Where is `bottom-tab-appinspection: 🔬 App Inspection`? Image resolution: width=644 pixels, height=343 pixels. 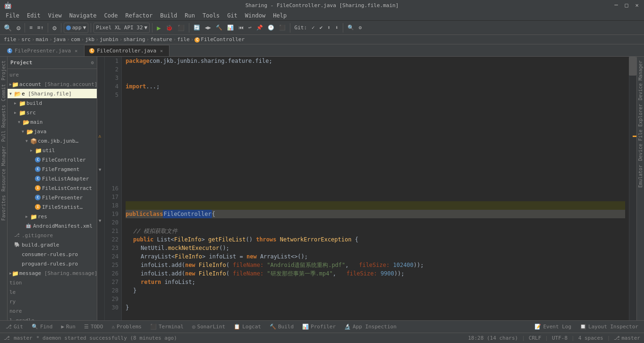 bottom-tab-appinspection: 🔬 App Inspection is located at coordinates (370, 327).